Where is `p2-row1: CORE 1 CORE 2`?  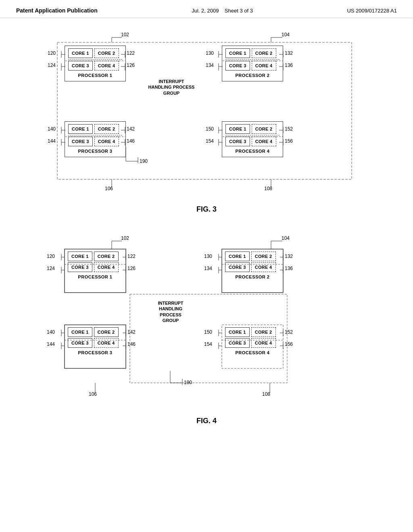 p2-row1: CORE 1 CORE 2 is located at coordinates (252, 53).